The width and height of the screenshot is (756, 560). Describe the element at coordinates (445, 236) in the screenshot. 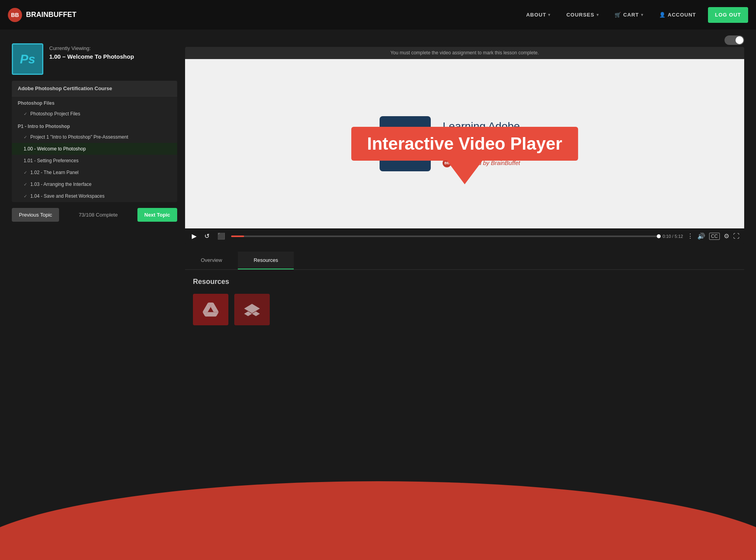

I see `progress-bar` at that location.